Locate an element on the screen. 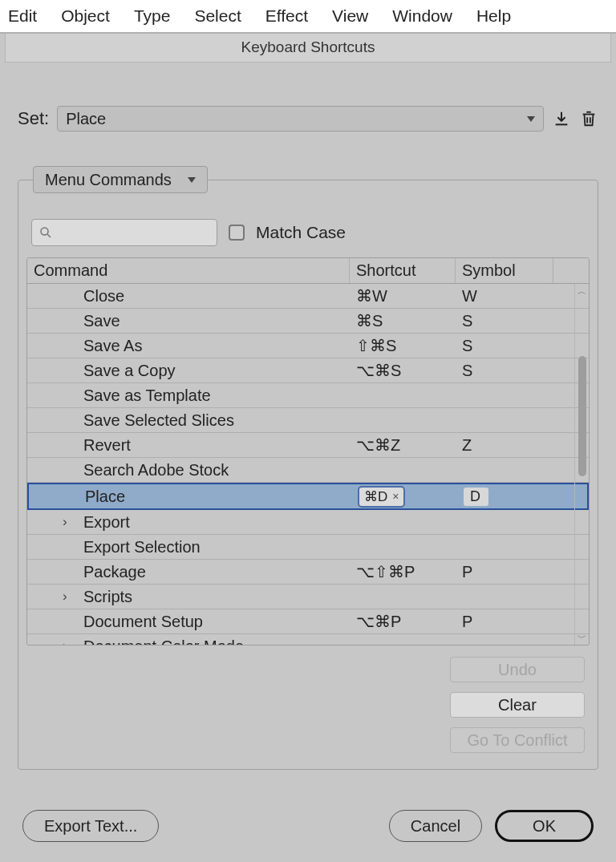  command-cell: Close is located at coordinates (188, 296).